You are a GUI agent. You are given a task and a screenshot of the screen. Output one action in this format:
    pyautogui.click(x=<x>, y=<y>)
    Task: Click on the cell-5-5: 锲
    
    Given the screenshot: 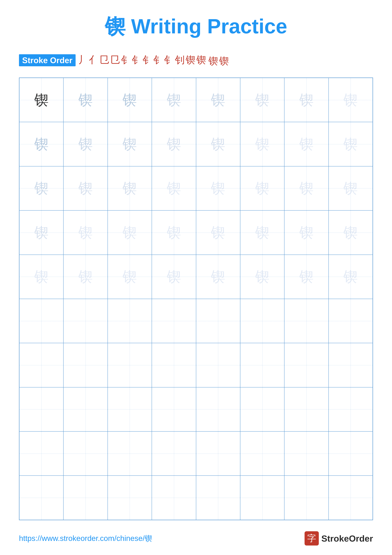 What is the action you would take?
    pyautogui.click(x=218, y=277)
    